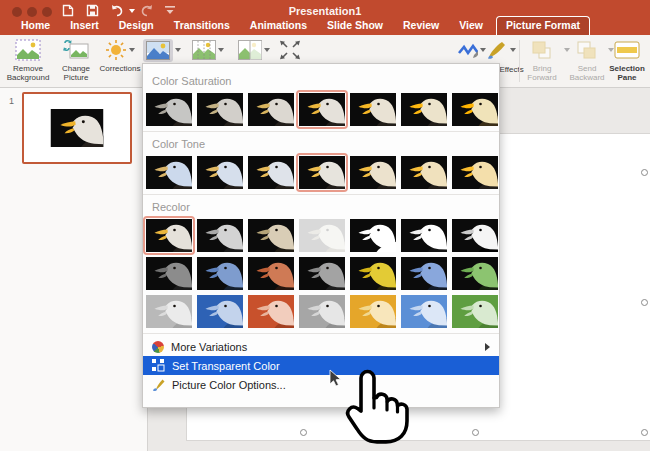 The height and width of the screenshot is (451, 650). What do you see at coordinates (208, 51) in the screenshot?
I see `artistic-effects-button` at bounding box center [208, 51].